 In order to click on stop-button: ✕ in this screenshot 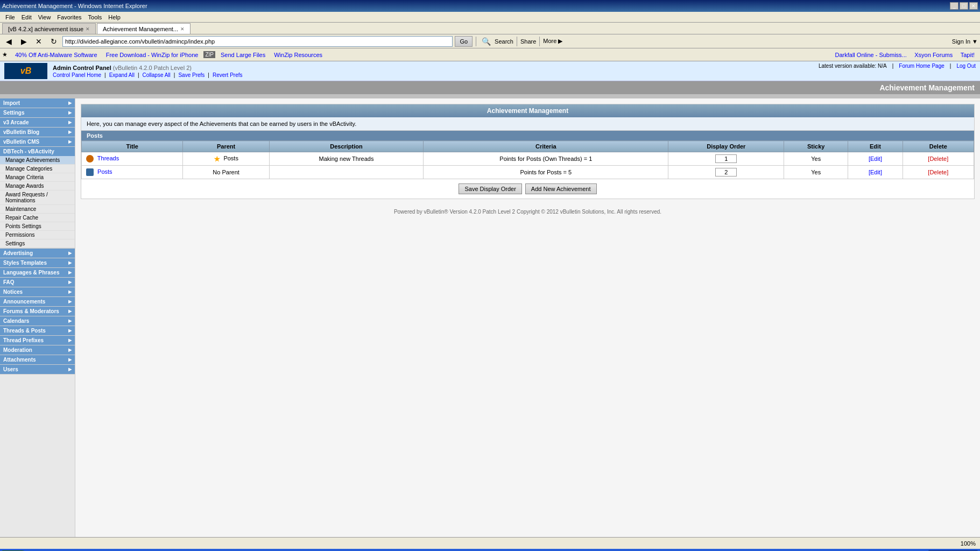, I will do `click(39, 41)`.